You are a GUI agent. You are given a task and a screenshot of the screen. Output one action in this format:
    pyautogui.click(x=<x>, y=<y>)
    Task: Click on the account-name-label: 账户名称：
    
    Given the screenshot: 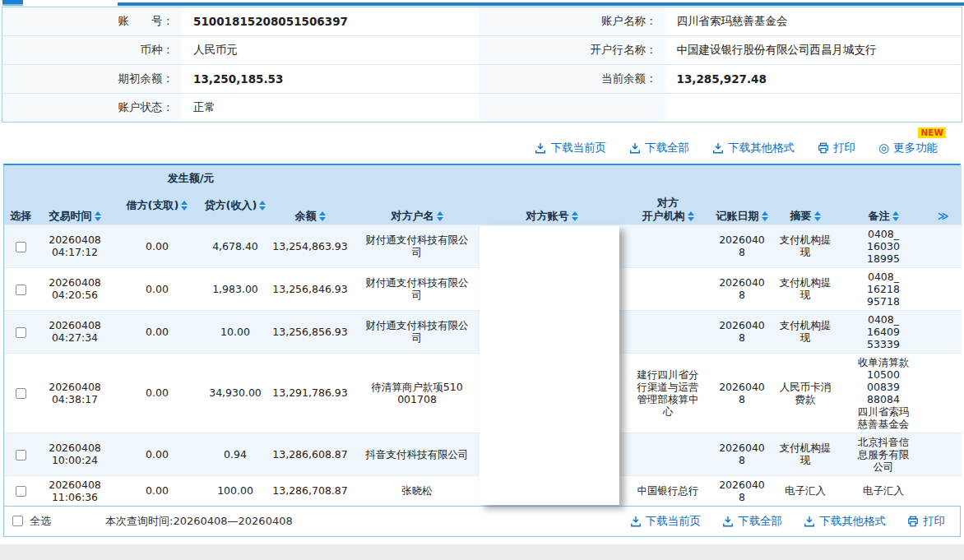 What is the action you would take?
    pyautogui.click(x=572, y=21)
    